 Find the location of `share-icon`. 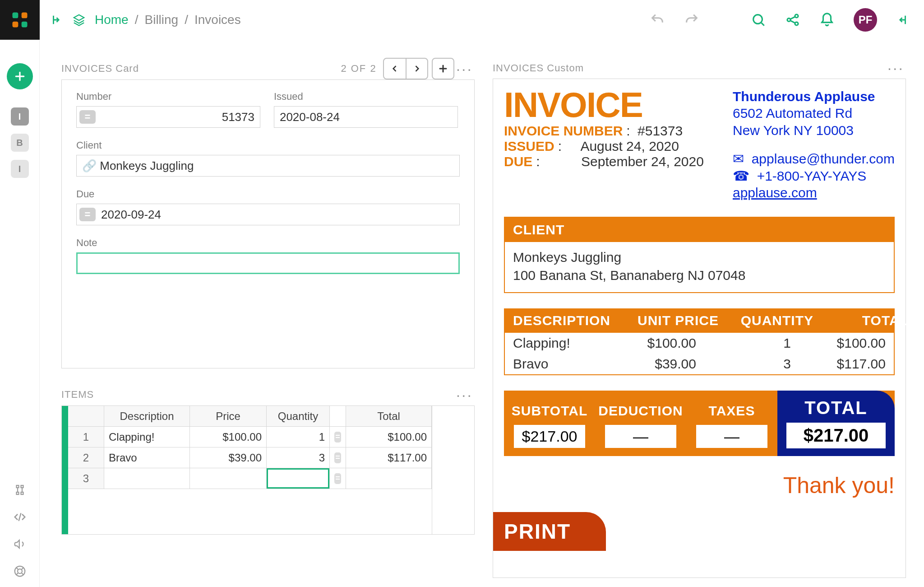

share-icon is located at coordinates (793, 20).